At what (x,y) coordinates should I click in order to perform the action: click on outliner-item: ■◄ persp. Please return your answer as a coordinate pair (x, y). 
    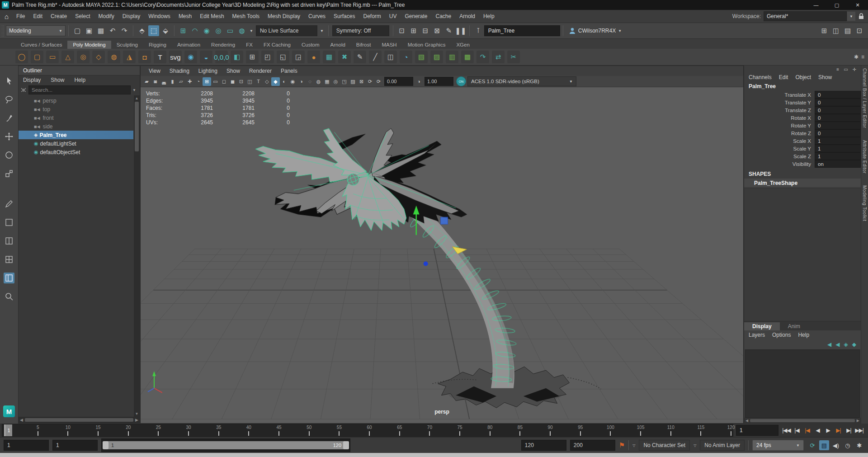
    Looking at the image, I should click on (76, 100).